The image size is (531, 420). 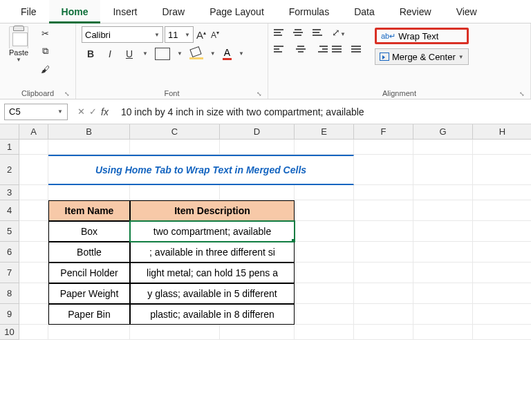 What do you see at coordinates (34, 132) in the screenshot?
I see `column-header-A: A` at bounding box center [34, 132].